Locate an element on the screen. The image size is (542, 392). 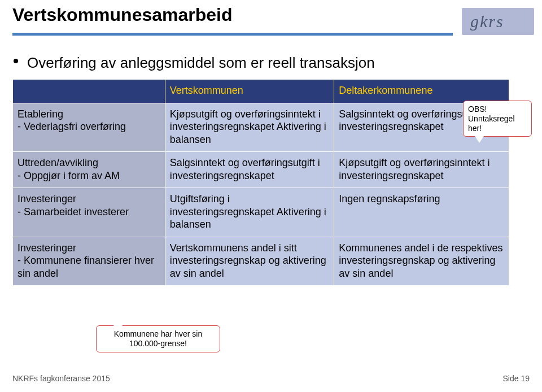
row1-label-main: Uttreden/avvikling is located at coordinates (58, 163).